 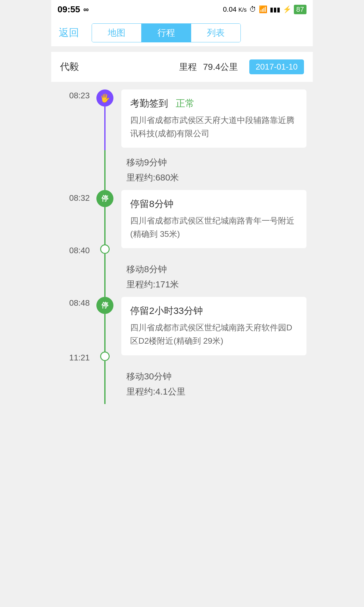 What do you see at coordinates (216, 377) in the screenshot?
I see `move-duration-3: 移动30分钟` at bounding box center [216, 377].